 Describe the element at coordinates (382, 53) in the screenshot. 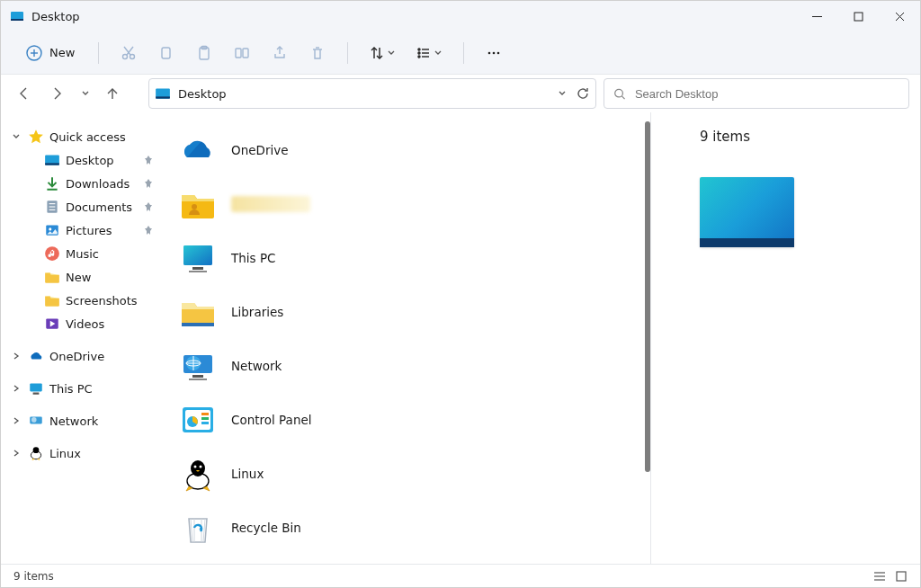

I see `sort-button` at that location.